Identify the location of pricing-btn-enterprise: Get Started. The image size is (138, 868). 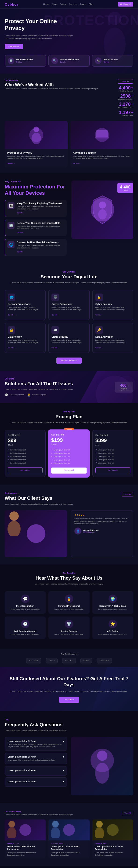
(113, 470).